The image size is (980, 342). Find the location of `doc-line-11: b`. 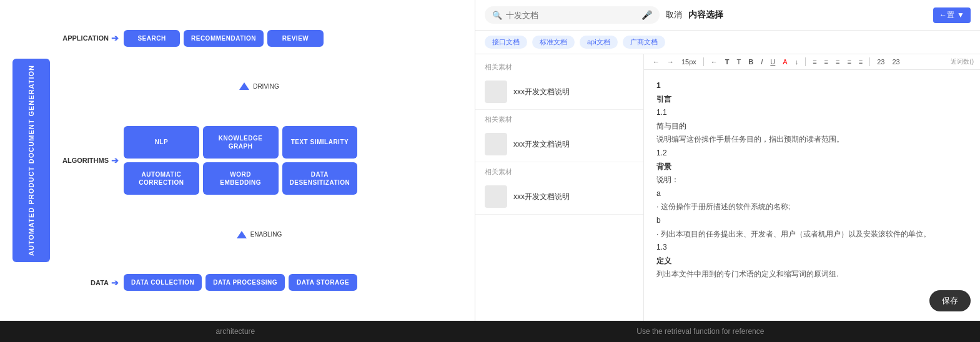

doc-line-11: b is located at coordinates (812, 221).